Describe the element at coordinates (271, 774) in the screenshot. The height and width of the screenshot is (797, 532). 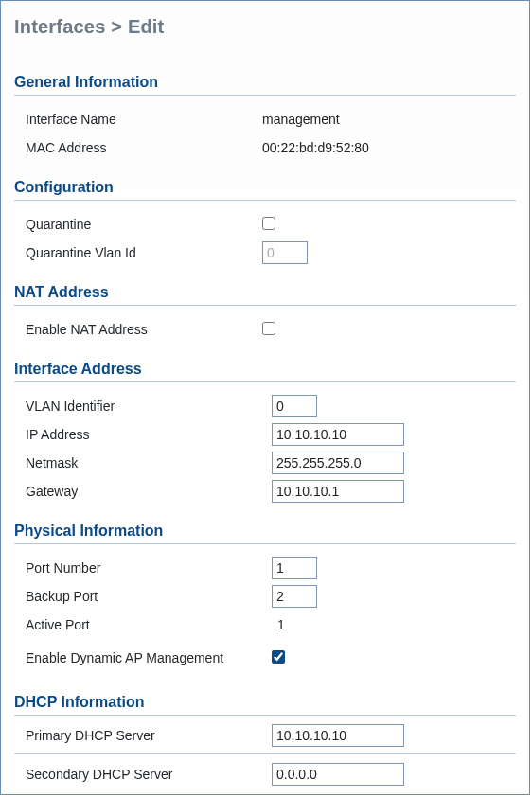
I see `row-secondary-dhcp: Secondary DHCP Server` at that location.